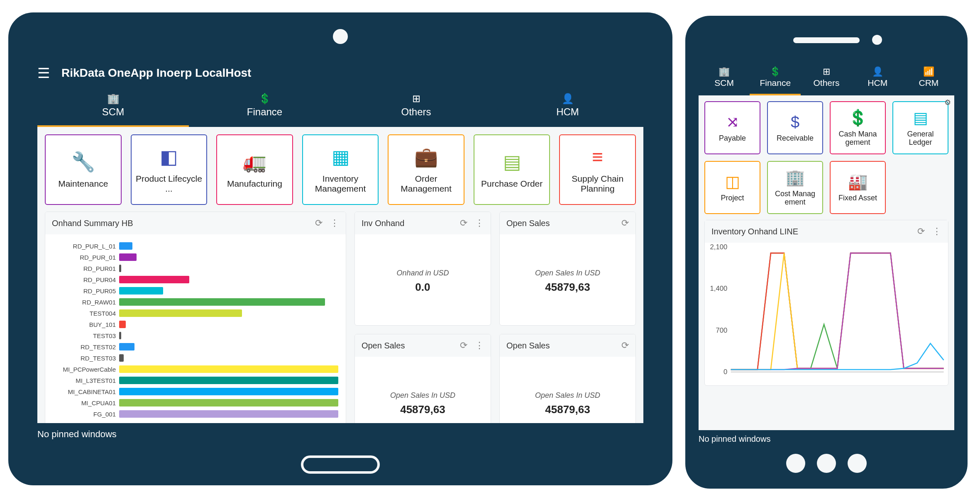 The image size is (980, 499). Describe the element at coordinates (193, 380) in the screenshot. I see `bar-row: MI_L3TEST01` at that location.